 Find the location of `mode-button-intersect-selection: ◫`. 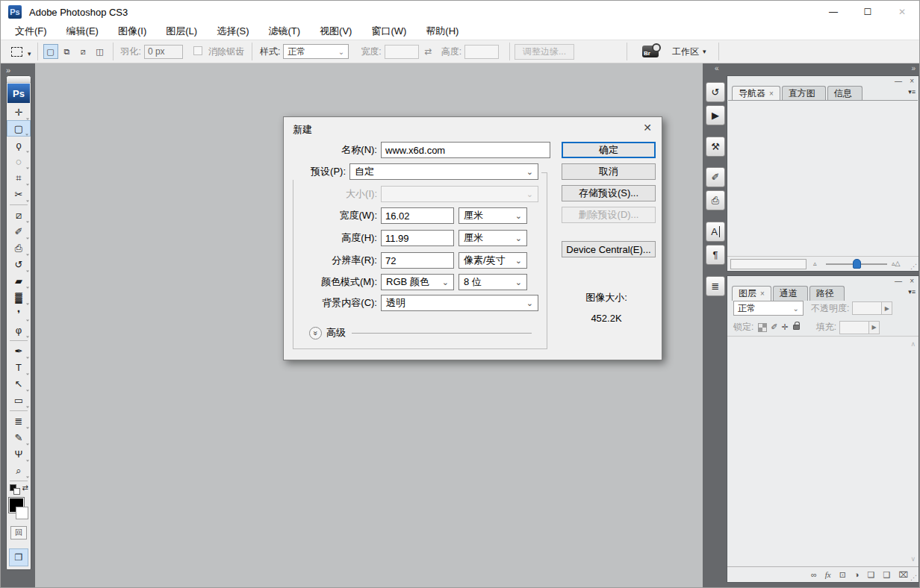

mode-button-intersect-selection: ◫ is located at coordinates (100, 51).